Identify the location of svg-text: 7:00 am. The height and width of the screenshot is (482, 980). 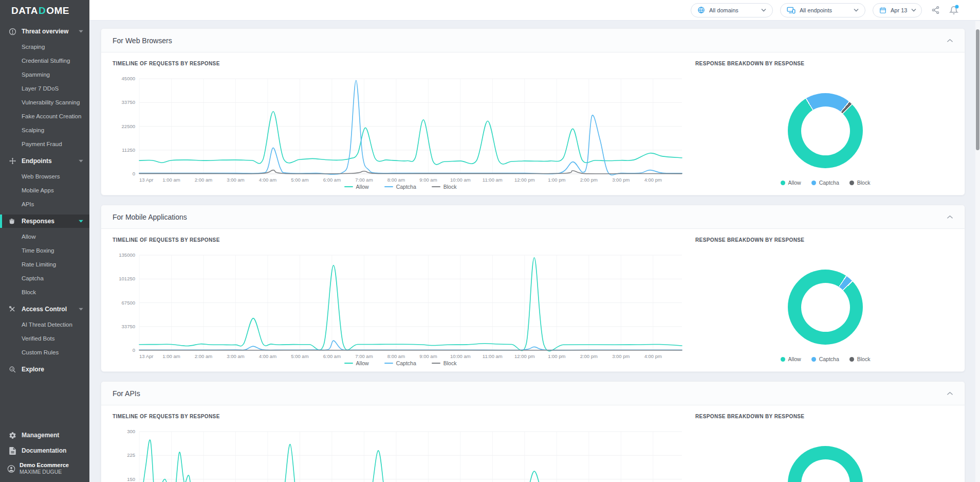
(364, 356).